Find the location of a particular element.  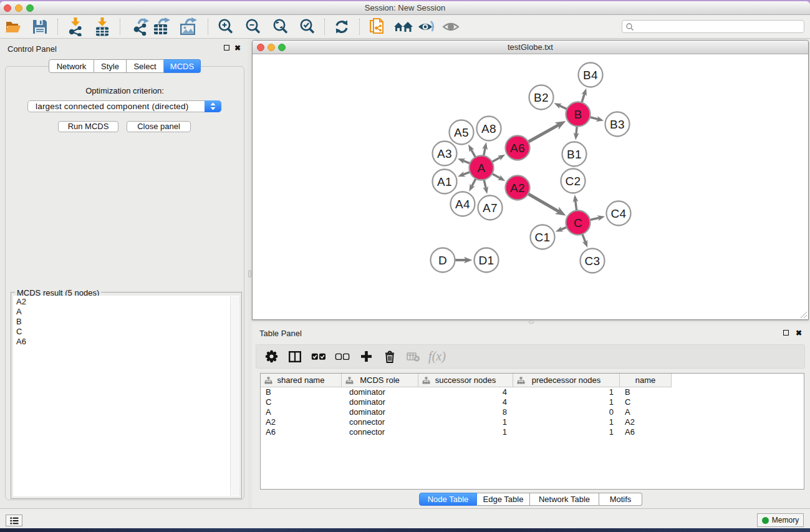

tab-node-table: Node Table is located at coordinates (448, 499).